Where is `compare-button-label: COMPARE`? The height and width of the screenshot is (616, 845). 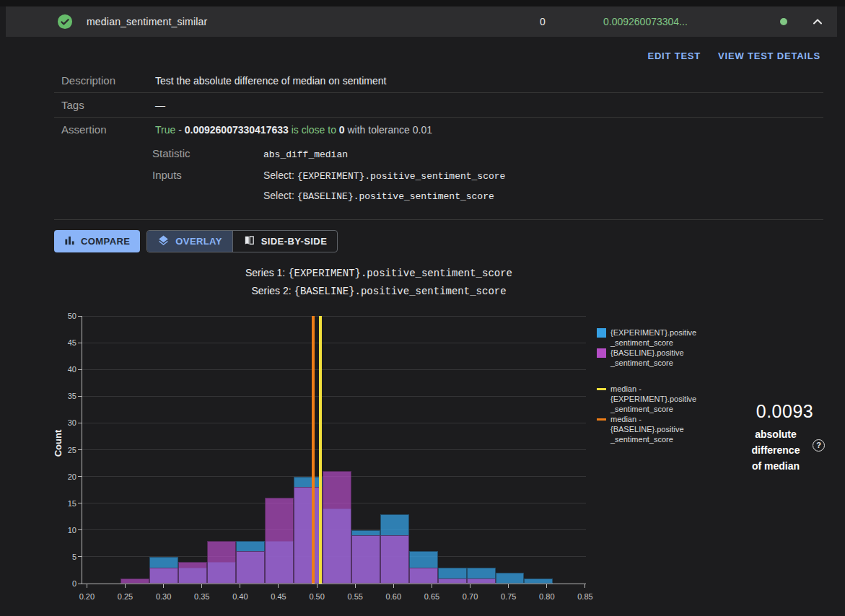 compare-button-label: COMPARE is located at coordinates (105, 241).